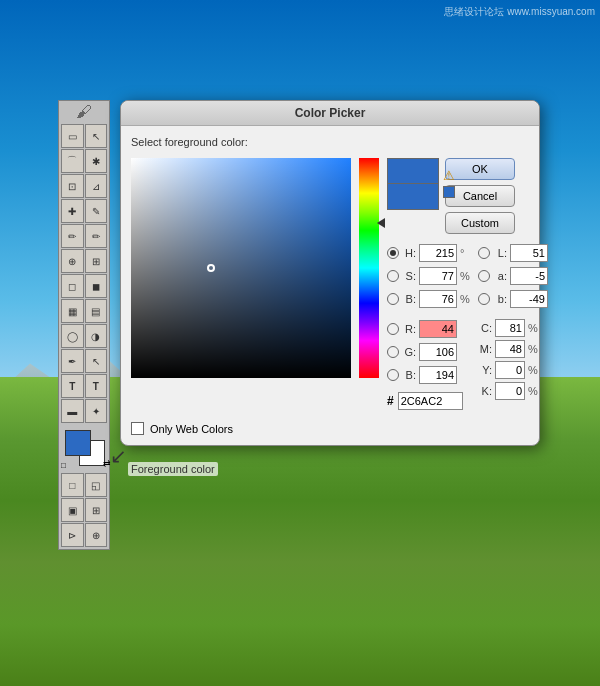  What do you see at coordinates (513, 253) in the screenshot?
I see `l-row: L:` at bounding box center [513, 253].